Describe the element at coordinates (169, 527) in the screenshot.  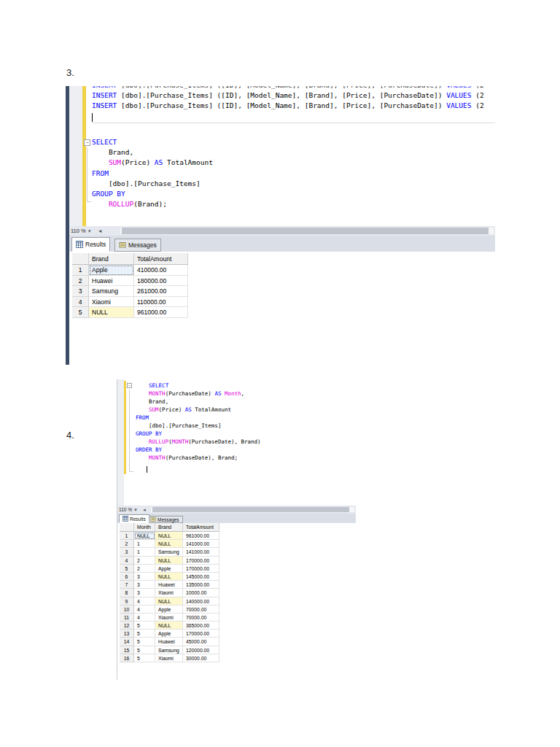
I see `column-header: Brand` at that location.